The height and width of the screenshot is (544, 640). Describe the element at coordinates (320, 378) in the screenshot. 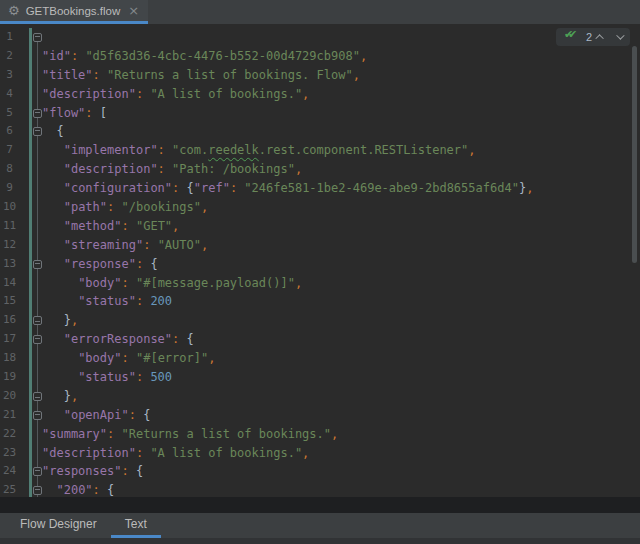

I see `code-line: 19 "status": 500` at that location.